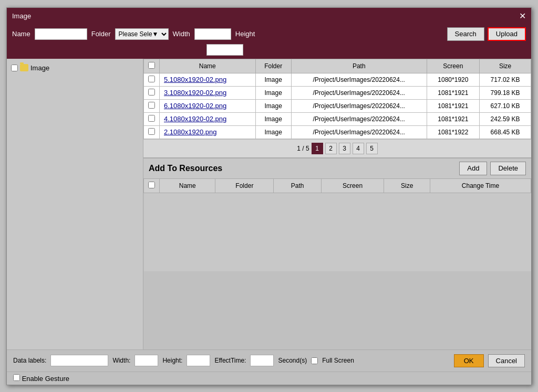  What do you see at coordinates (465, 34) in the screenshot?
I see `search-button: Search` at bounding box center [465, 34].